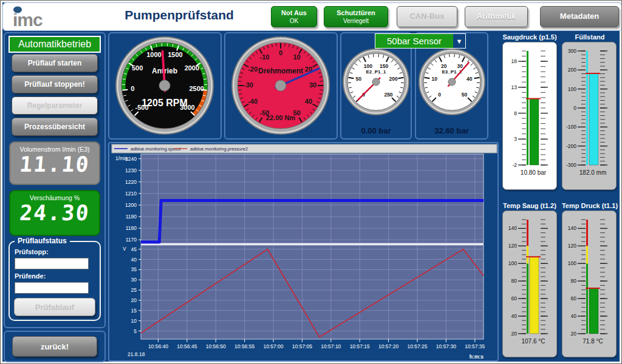 The height and width of the screenshot is (364, 622). What do you see at coordinates (192, 68) in the screenshot?
I see `svg-text: 2000` at bounding box center [192, 68].